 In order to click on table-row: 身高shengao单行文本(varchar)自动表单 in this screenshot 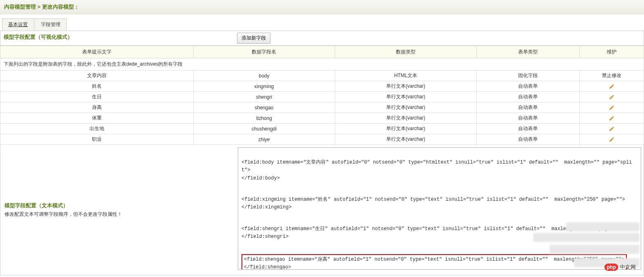, I will do `click(322, 108)`.